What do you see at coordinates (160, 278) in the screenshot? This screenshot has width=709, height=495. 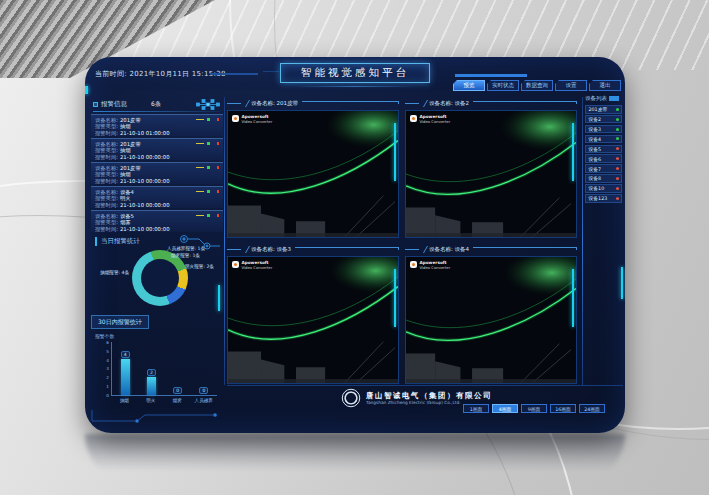 I see `daily-donut-hole` at bounding box center [160, 278].